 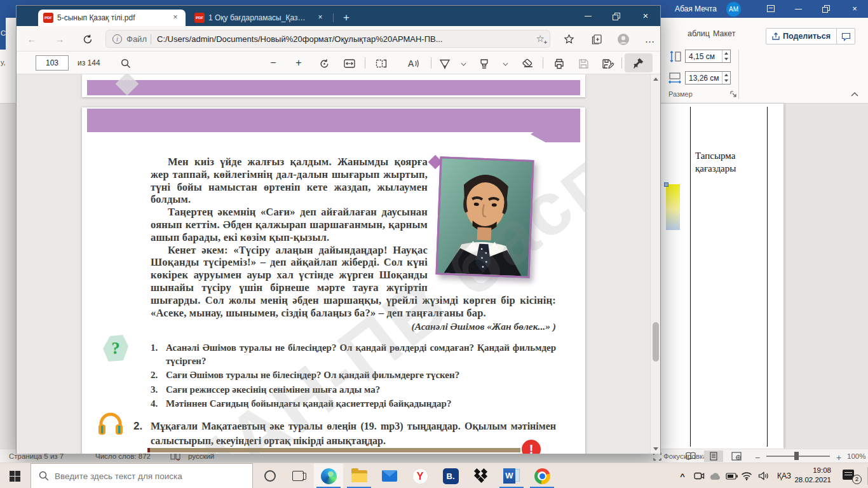 What do you see at coordinates (540, 39) in the screenshot?
I see `add-favorite-icon: ☆+` at bounding box center [540, 39].